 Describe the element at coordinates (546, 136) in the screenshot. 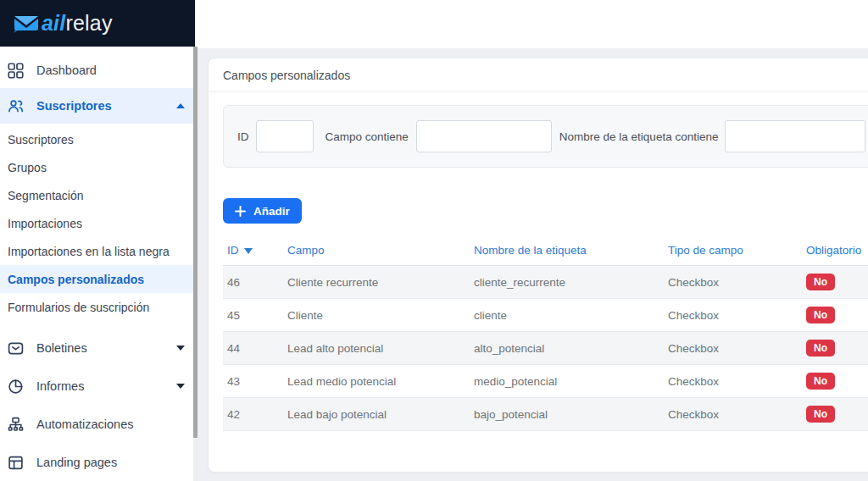

I see `filter-bar: ID Campo contiene Nombre de la etiqueta …` at that location.